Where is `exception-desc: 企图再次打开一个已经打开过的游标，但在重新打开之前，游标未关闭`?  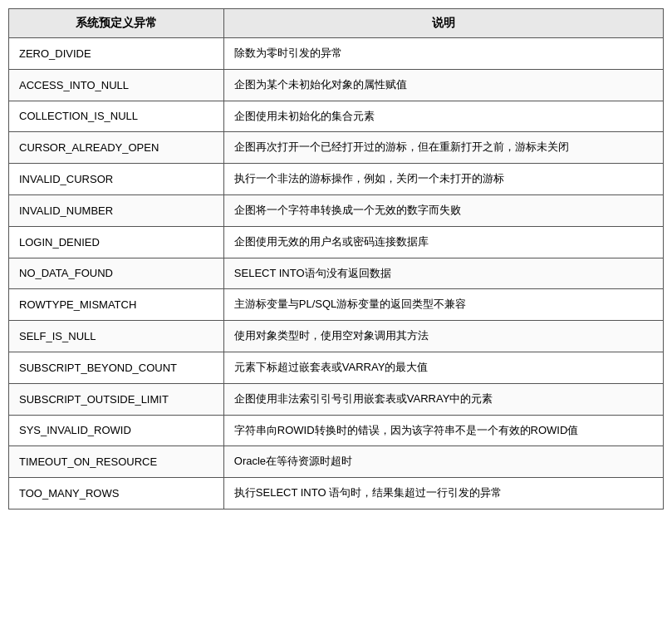
exception-desc: 企图再次打开一个已经打开过的游标，但在重新打开之前，游标未关闭 is located at coordinates (444, 148).